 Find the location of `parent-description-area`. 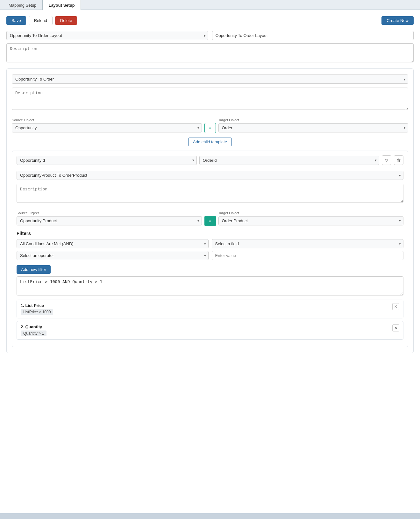

parent-description-area is located at coordinates (210, 99).